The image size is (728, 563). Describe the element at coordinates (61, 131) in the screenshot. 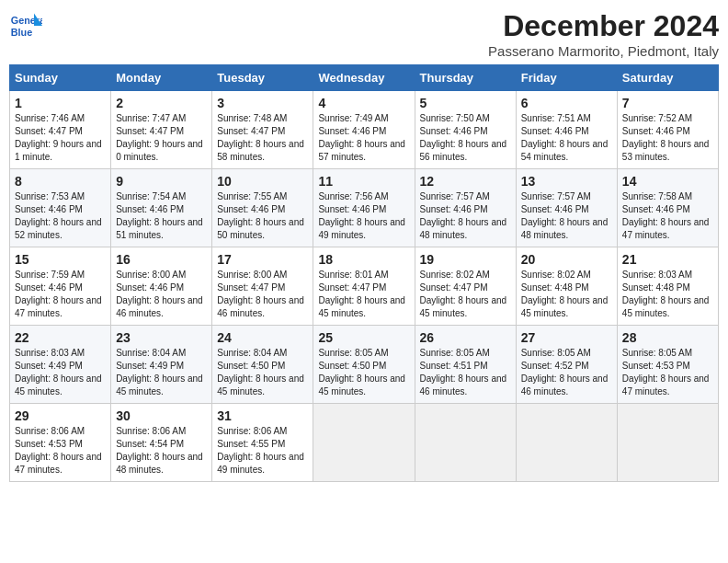

I see `calendar-cell: 1Sunrise: 7:46 AMSunset: 4:47 PMDaylight…` at that location.